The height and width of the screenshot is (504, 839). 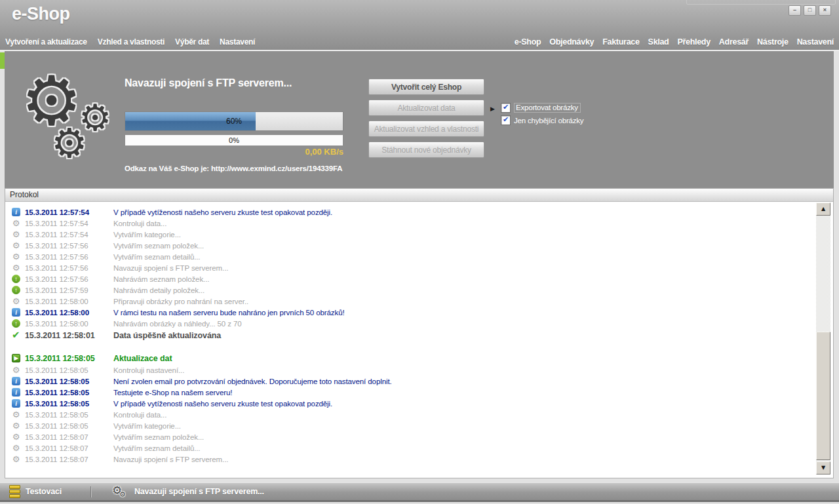 What do you see at coordinates (409, 459) in the screenshot?
I see `log-entry: ⚙15.3.2011 12:58:07Navazuji spojení s FT…` at bounding box center [409, 459].